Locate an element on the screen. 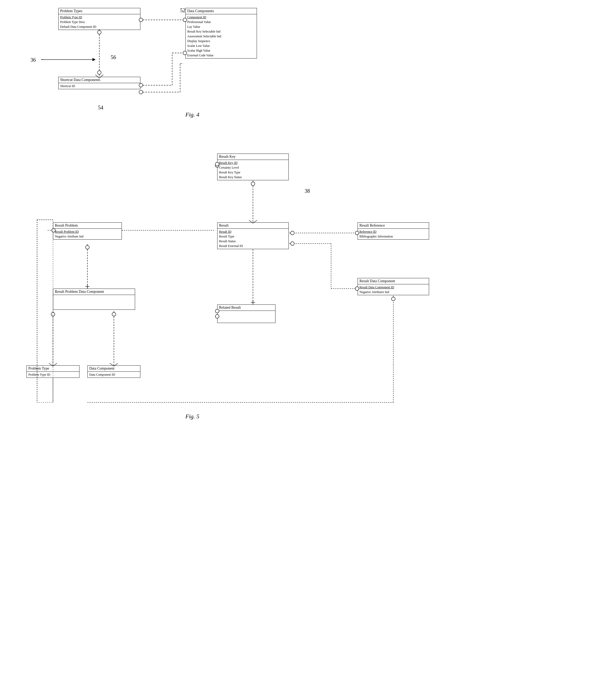  entity-data-components-title: Data Components is located at coordinates (221, 11).